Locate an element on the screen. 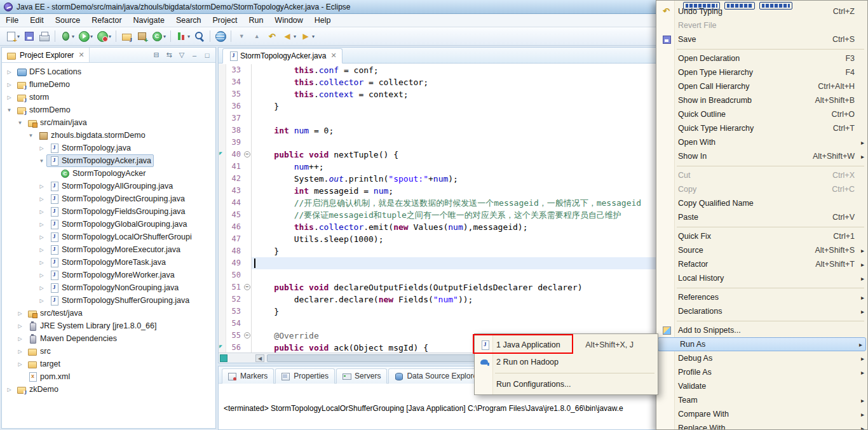 The image size is (868, 430). forward-button: ▾ is located at coordinates (308, 36).